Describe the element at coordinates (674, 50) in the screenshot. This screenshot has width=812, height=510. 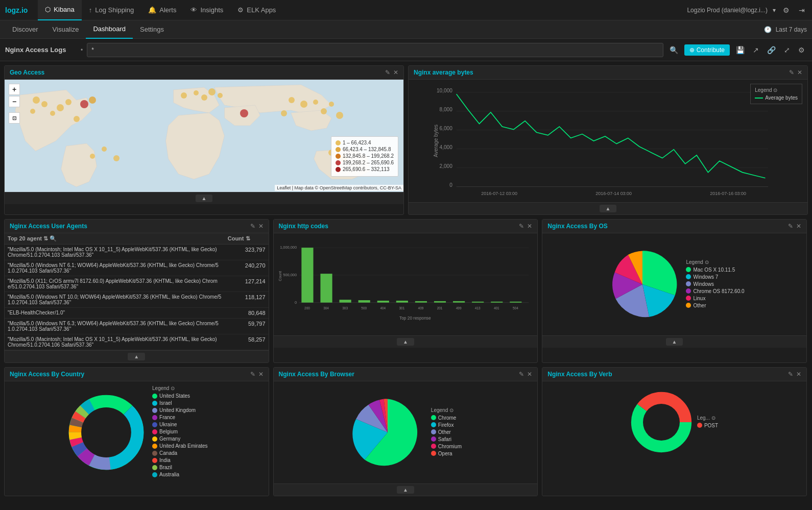
I see `search-button: 🔍` at that location.